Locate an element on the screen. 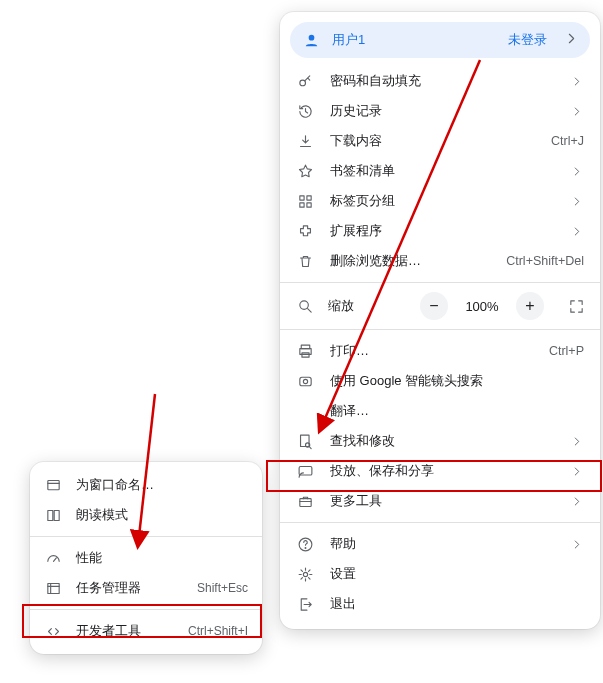 The height and width of the screenshot is (683, 603). submenu-performance: 性能 is located at coordinates (146, 558).